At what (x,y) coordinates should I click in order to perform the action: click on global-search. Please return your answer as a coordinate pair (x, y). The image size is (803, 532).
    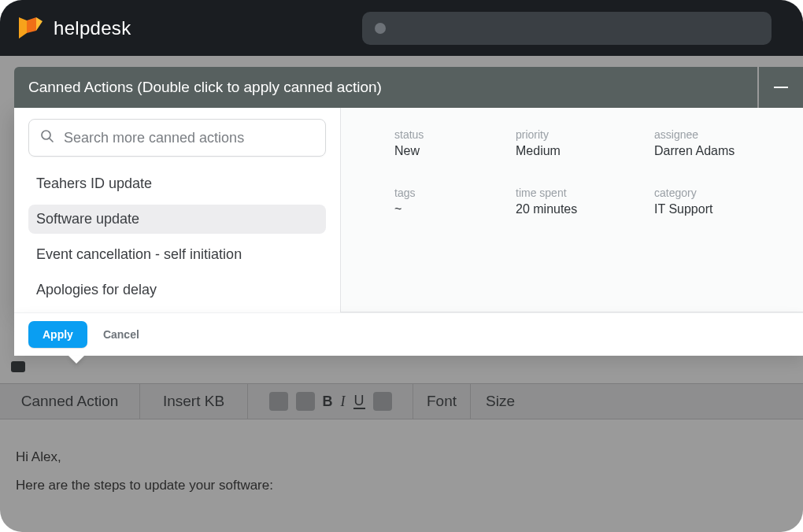
    Looking at the image, I should click on (567, 28).